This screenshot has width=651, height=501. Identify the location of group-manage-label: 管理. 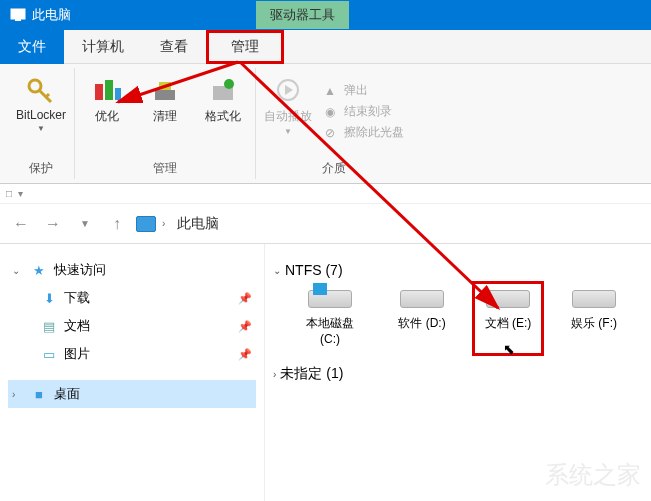
(165, 168).